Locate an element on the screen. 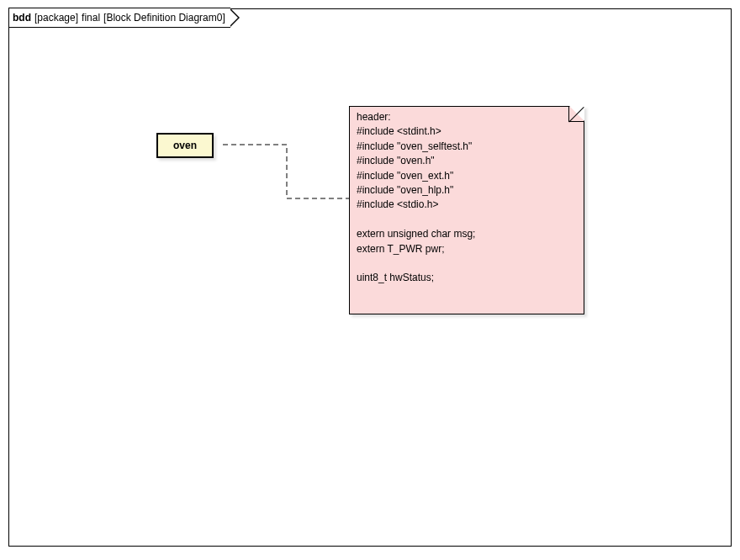 This screenshot has height=560, width=740. frame-scope: [package] is located at coordinates (56, 18).